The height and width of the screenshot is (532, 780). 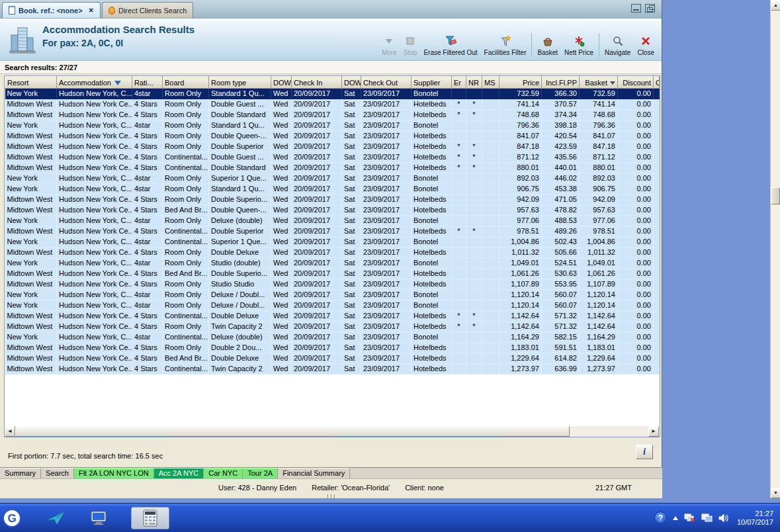 What do you see at coordinates (224, 473) in the screenshot?
I see `bottom-tab-car-nyc: Car NYC` at bounding box center [224, 473].